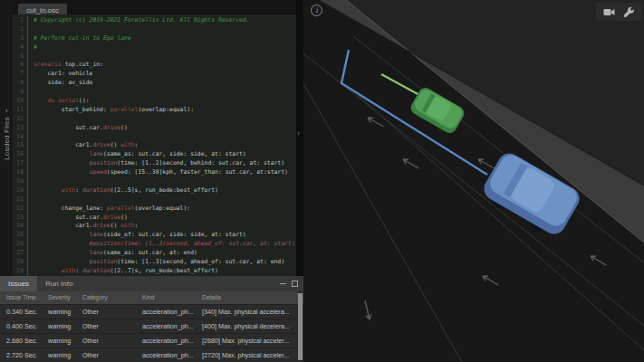  Describe the element at coordinates (158, 173) in the screenshot. I see `line-content: speed(speed: [15..30]kph, faster_than` at that location.